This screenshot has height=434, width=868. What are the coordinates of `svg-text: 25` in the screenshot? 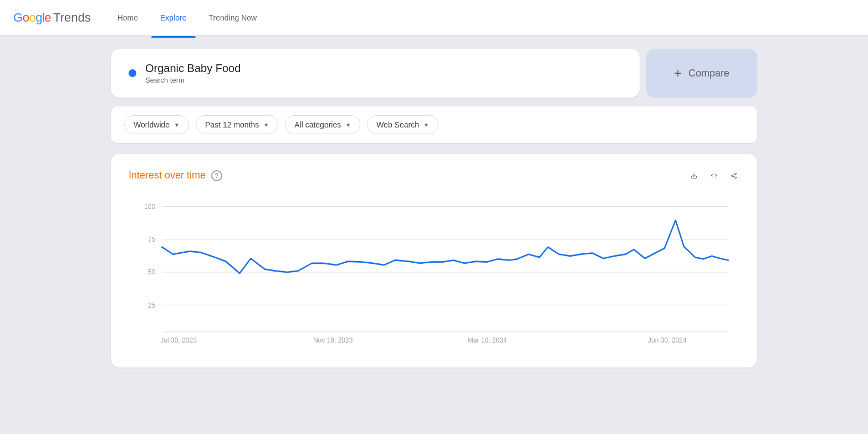 It's located at (152, 305).